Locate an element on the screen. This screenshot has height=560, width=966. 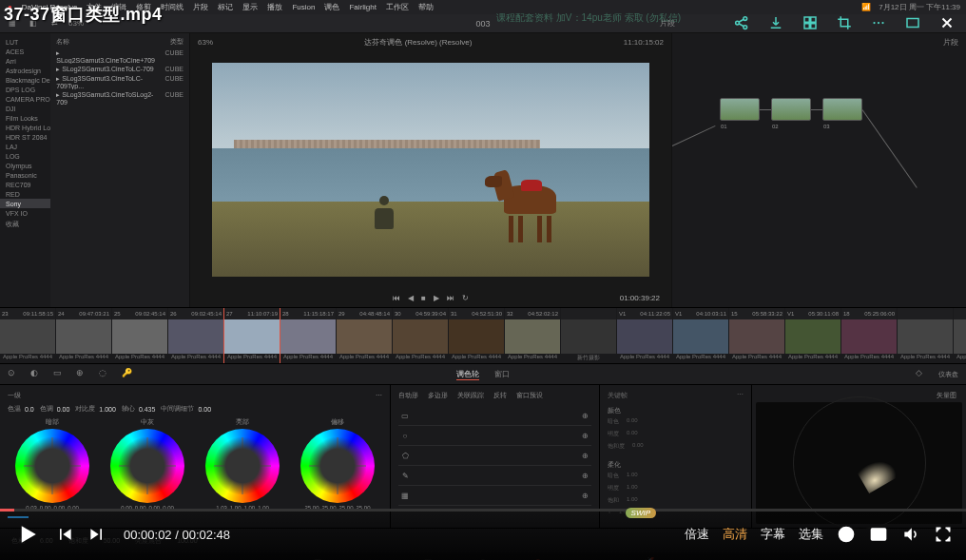
clip-thumbnail: 2811:15:18:17Apple ProRes 4444 is located at coordinates (308, 336).